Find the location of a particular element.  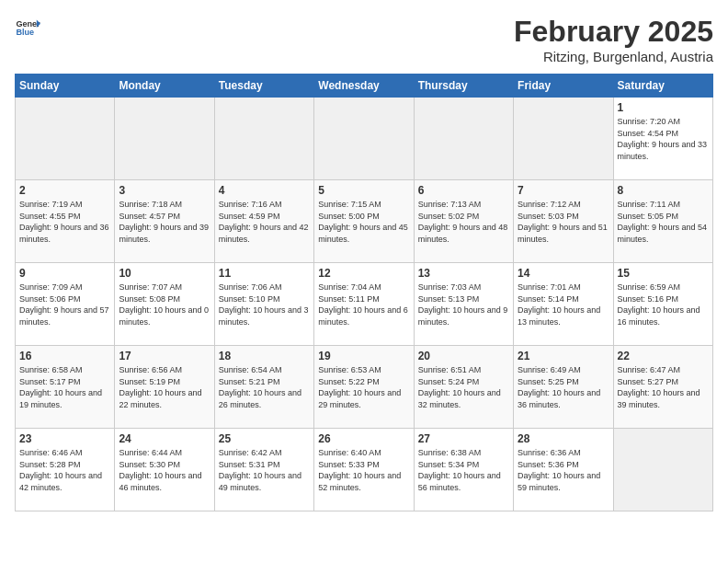

day-number: 27 is located at coordinates (463, 439).